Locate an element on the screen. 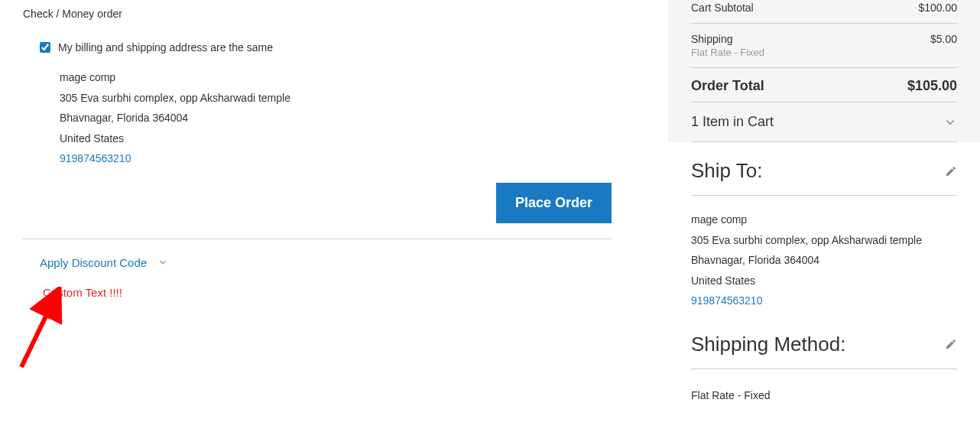  cart-items-label: 1 Item in Cart is located at coordinates (732, 122).